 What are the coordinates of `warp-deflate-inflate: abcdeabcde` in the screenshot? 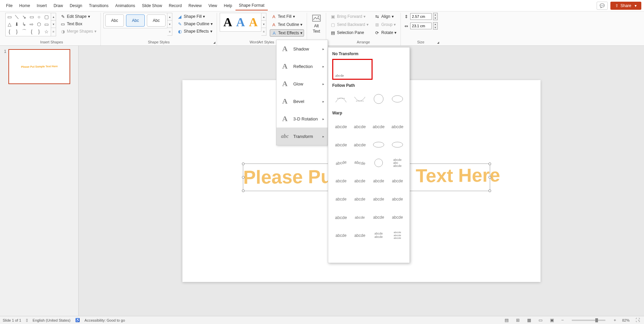 It's located at (379, 236).